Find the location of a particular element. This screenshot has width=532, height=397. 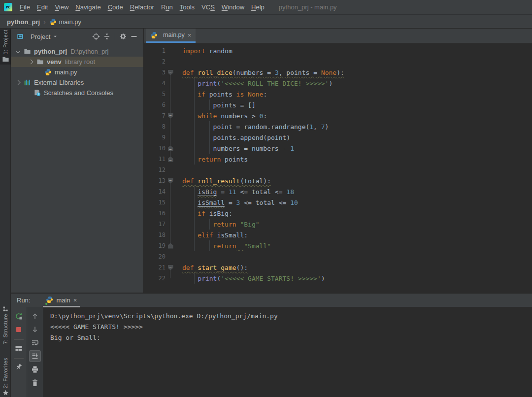

menu-item-edit: Edit is located at coordinates (42, 7).